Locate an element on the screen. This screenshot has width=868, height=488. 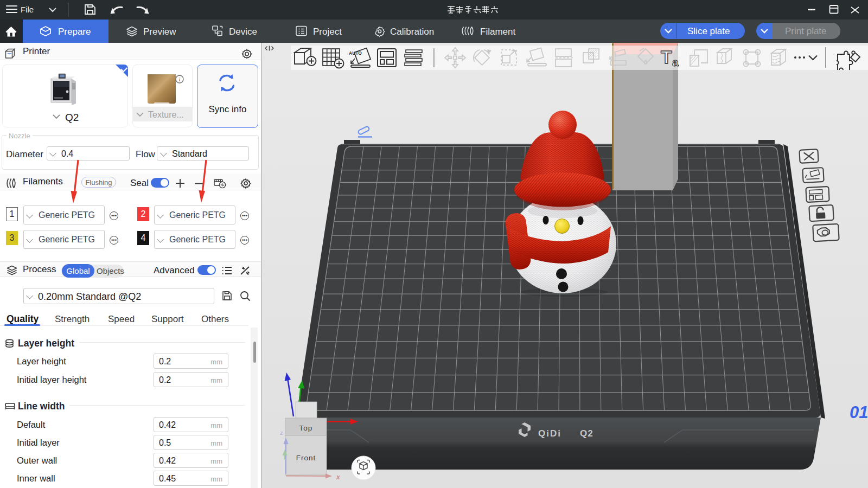
svg-text: Slice plate is located at coordinates (709, 31).